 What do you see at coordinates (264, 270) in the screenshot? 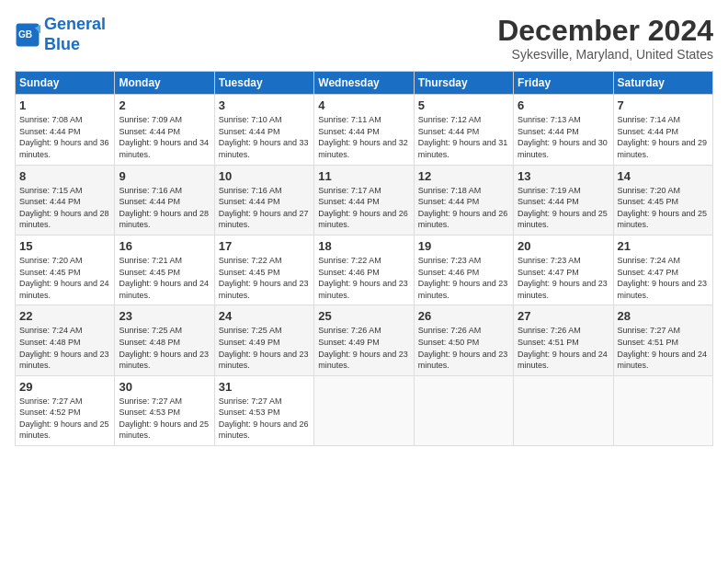
I see `calendar-cell: 17 Sunrise: 7:22 AMSunset: 4:45 PMDaylig…` at bounding box center [264, 270].